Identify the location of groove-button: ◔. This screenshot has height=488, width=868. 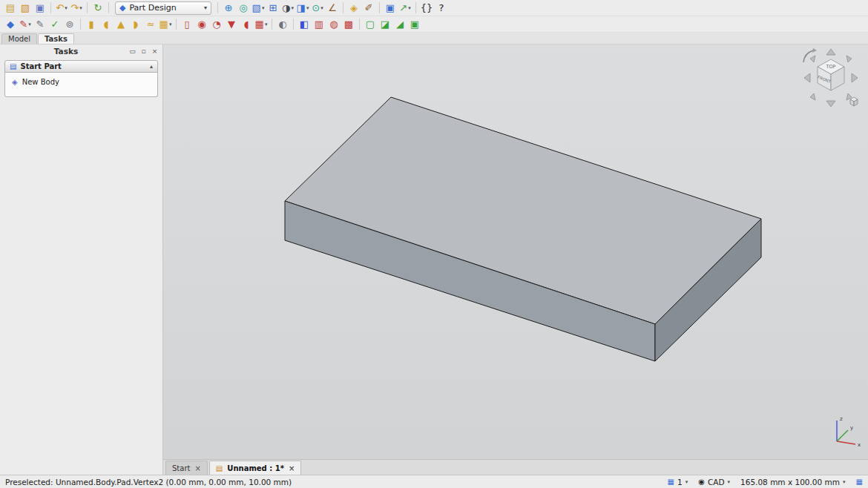
(217, 24).